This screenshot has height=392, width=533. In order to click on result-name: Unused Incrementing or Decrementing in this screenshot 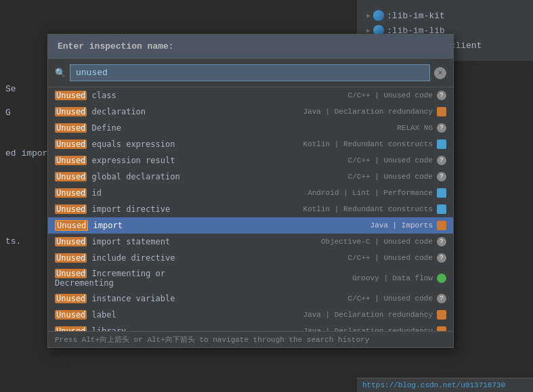, I will do `click(129, 278)`.